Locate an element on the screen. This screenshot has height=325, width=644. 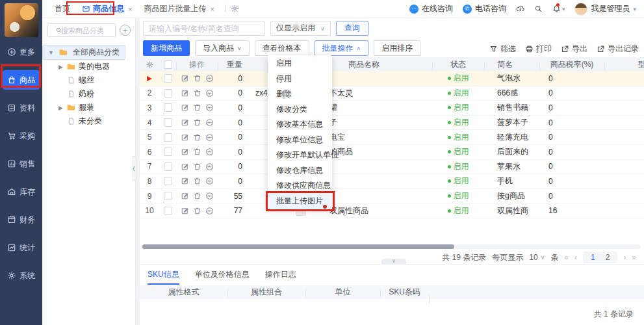
page-button-2: 2 is located at coordinates (608, 257).